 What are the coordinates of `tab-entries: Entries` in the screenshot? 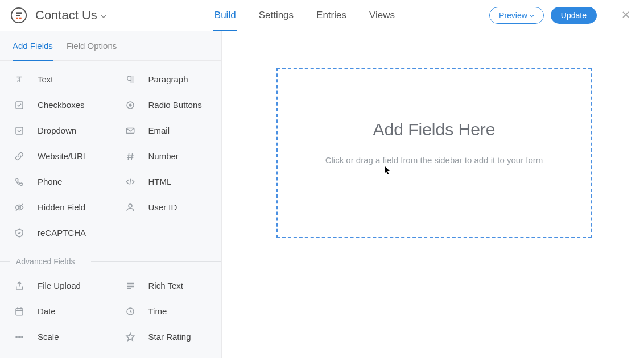 It's located at (331, 15).